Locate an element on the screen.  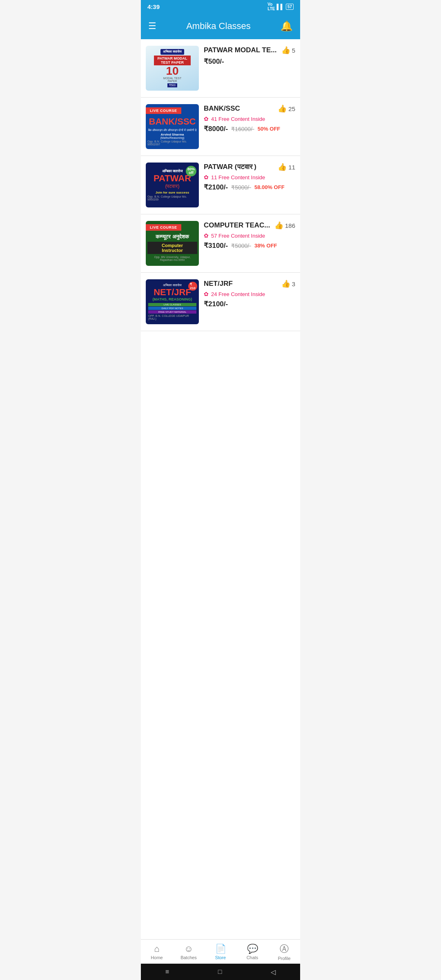
app-title: Ambika Classes is located at coordinates (218, 26).